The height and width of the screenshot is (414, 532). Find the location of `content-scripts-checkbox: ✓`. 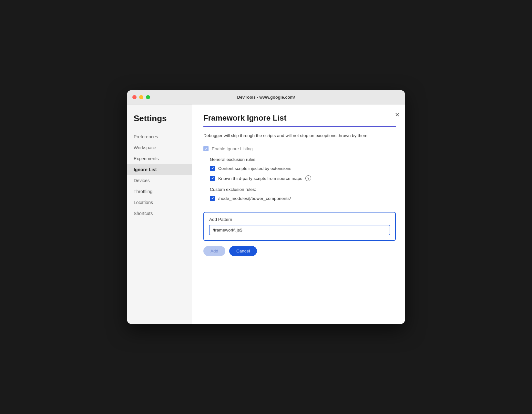

content-scripts-checkbox: ✓ is located at coordinates (212, 168).